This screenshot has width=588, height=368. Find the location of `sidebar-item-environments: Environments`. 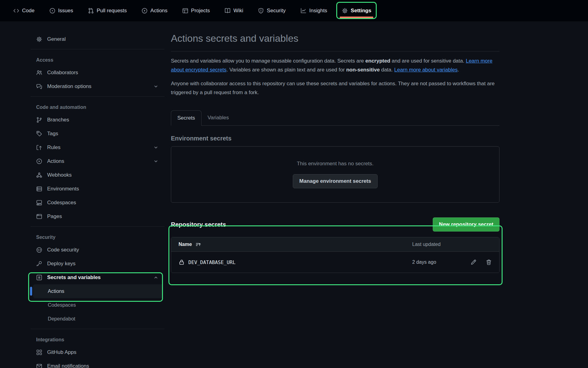

sidebar-item-environments: Environments is located at coordinates (97, 189).